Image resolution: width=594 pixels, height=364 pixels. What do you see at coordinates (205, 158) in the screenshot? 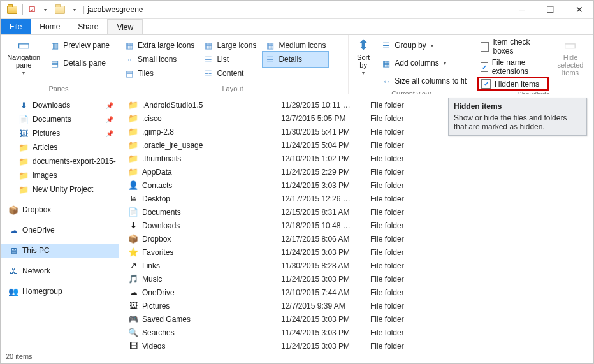
I see `file-name-cell: 📁.thumbnails` at bounding box center [205, 158].